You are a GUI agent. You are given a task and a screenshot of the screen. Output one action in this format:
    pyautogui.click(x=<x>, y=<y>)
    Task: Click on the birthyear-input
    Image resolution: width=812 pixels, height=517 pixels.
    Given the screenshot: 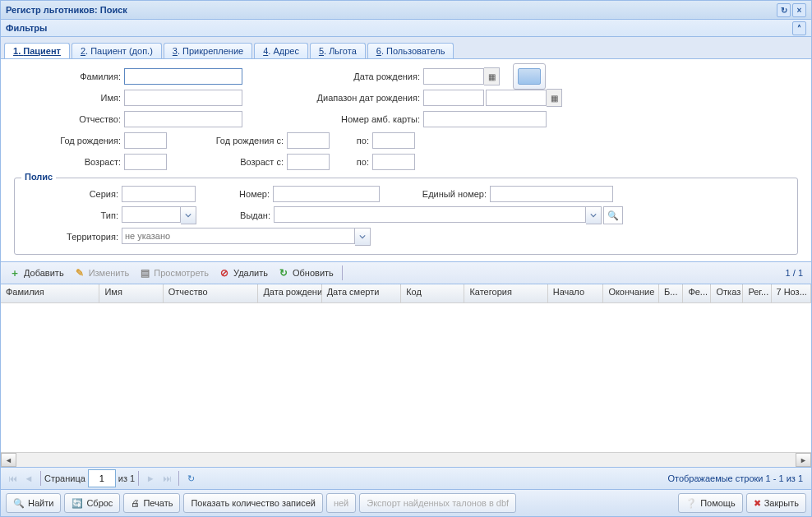 What is the action you would take?
    pyautogui.click(x=145, y=141)
    